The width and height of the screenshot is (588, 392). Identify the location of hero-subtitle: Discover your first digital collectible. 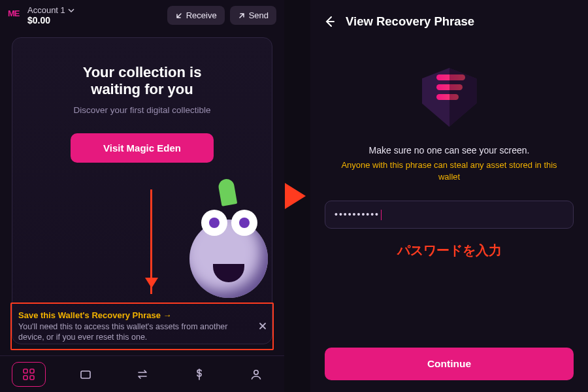
(142, 110).